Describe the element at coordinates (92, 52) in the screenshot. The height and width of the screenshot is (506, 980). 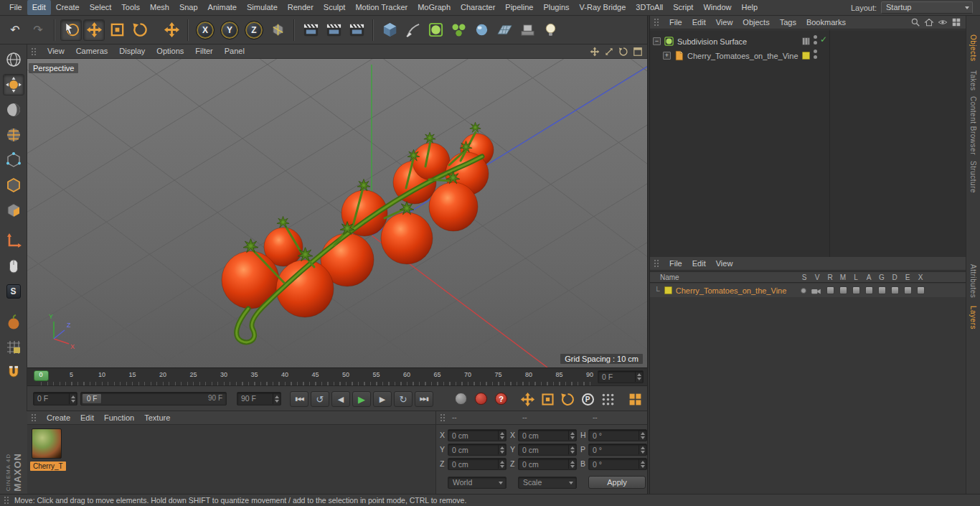
I see `viewport-menu-cameras: Cameras` at that location.